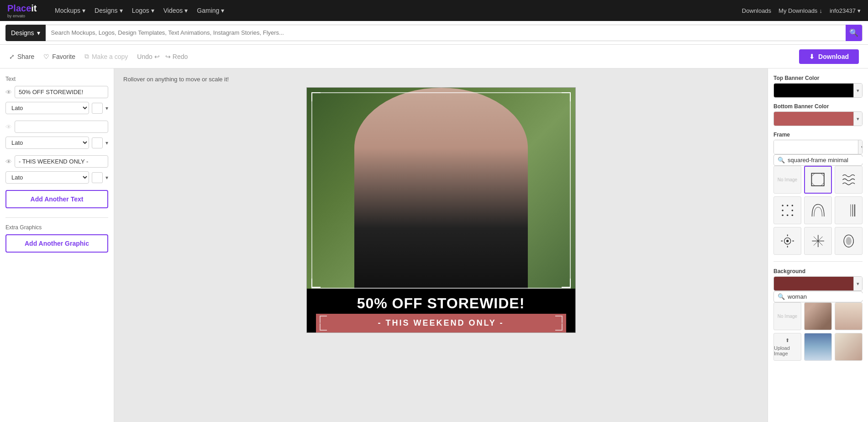  I want to click on left-panel: Text 👁 Lato ▾ 👁 Lato ▾ 👁, so click(57, 245).